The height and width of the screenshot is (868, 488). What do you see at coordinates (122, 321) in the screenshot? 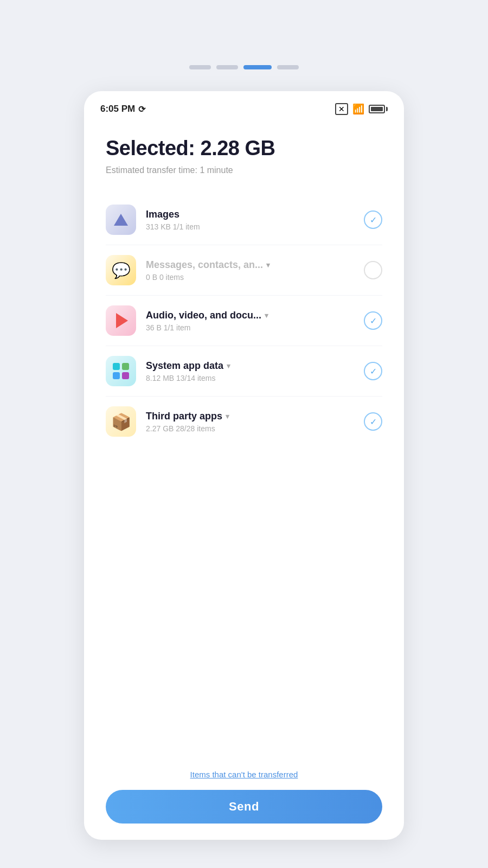
I see `audio-play-icon` at bounding box center [122, 321].